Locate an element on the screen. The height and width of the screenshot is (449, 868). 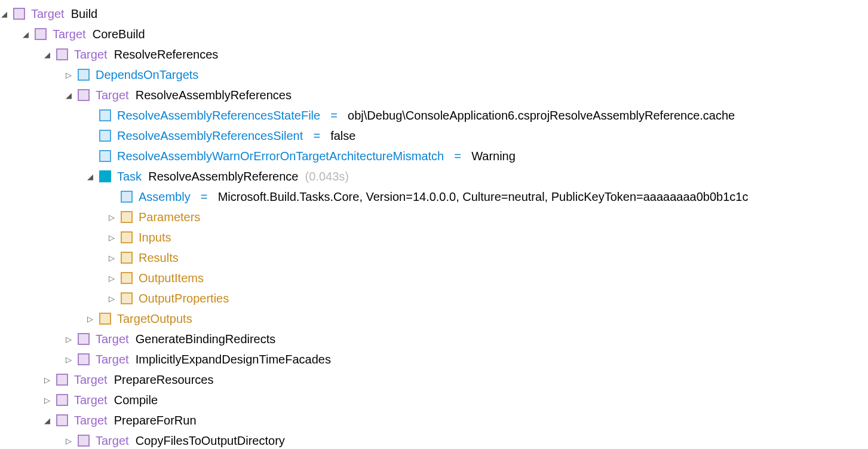
node-label: Target GenerateBindingRedirects is located at coordinates (185, 339).